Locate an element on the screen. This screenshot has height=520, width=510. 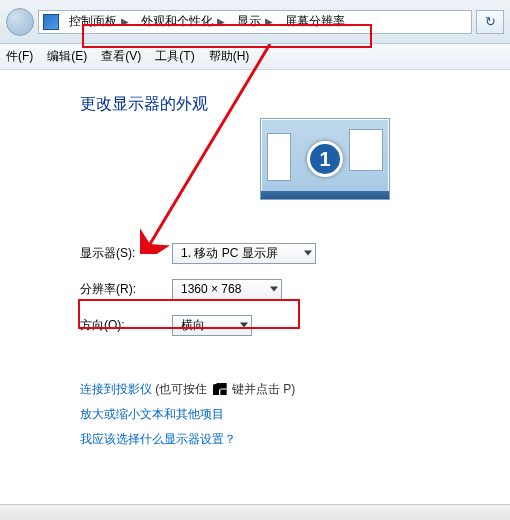
menu-file: 件(F) is located at coordinates (20, 56).